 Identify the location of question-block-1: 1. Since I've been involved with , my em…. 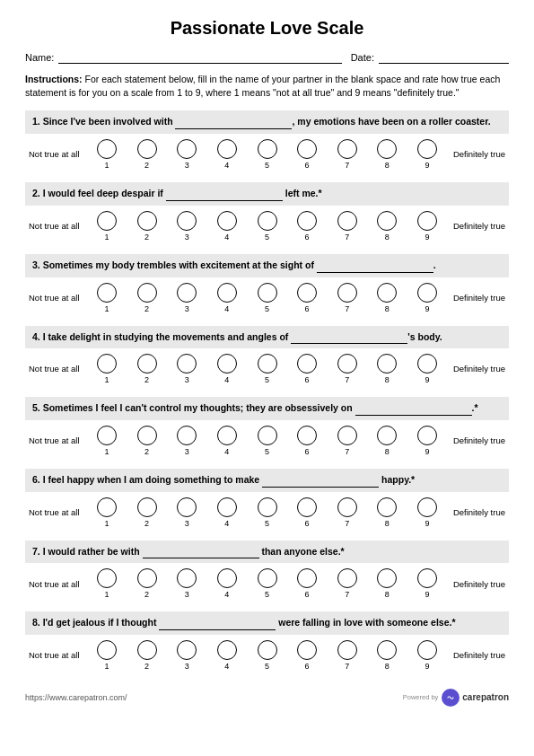
(267, 143).